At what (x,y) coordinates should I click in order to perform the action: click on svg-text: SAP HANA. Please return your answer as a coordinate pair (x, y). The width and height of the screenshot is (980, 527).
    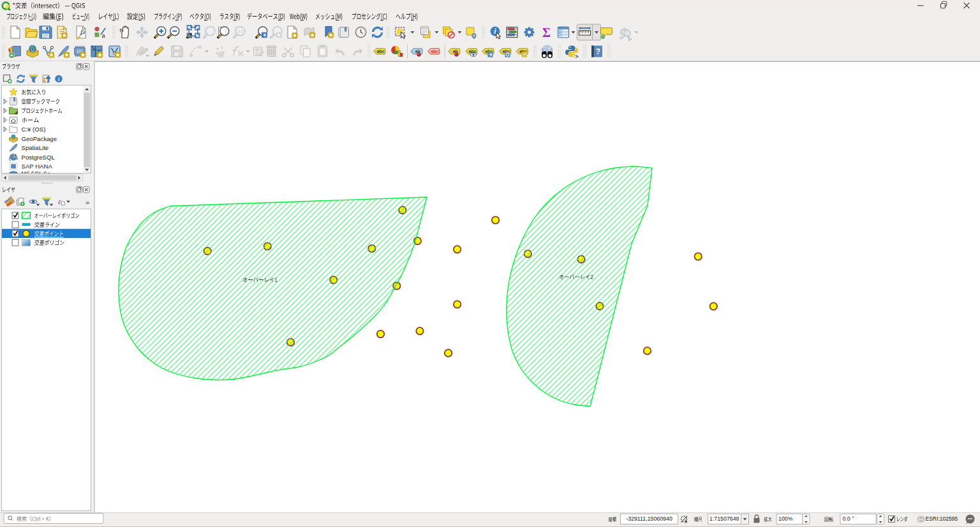
    Looking at the image, I should click on (37, 166).